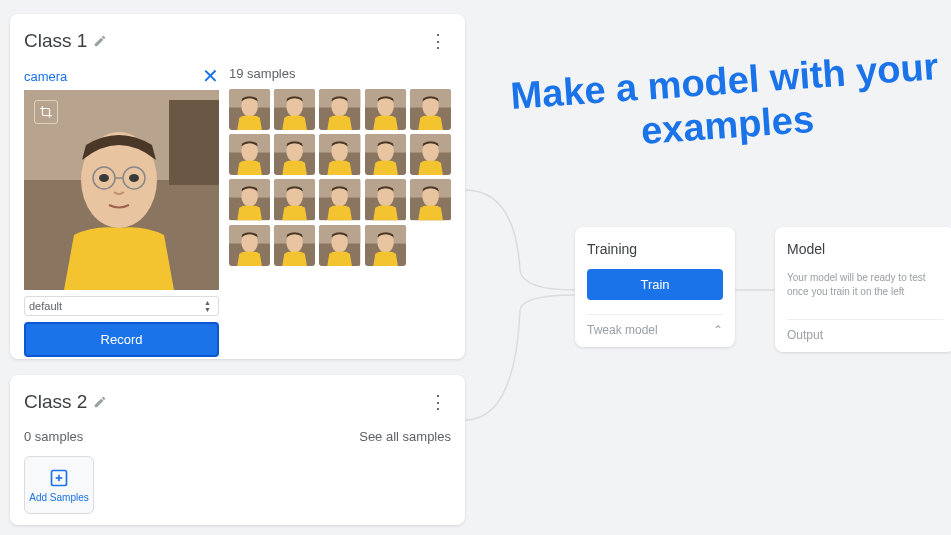  Describe the element at coordinates (655, 287) in the screenshot. I see `training-card: Training Train Tweak model ⌃` at that location.